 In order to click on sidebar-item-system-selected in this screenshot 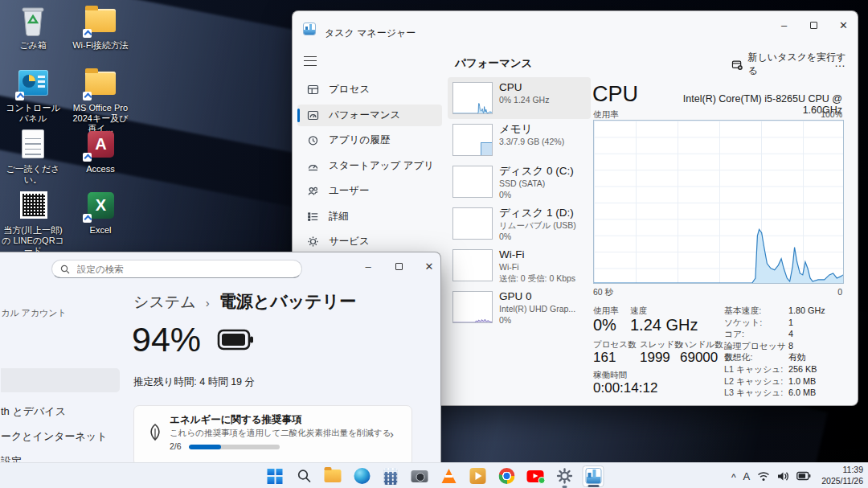, I will do `click(60, 380)`.